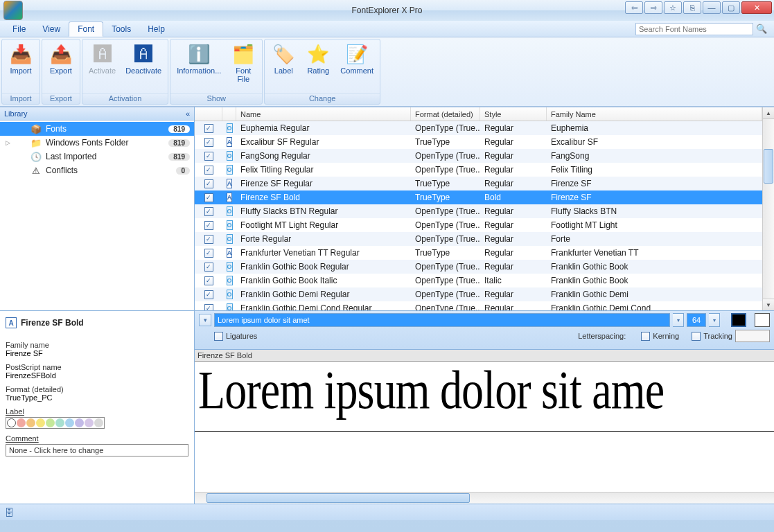 The width and height of the screenshot is (774, 532). Describe the element at coordinates (55, 423) in the screenshot. I see `label-swatches` at that location.